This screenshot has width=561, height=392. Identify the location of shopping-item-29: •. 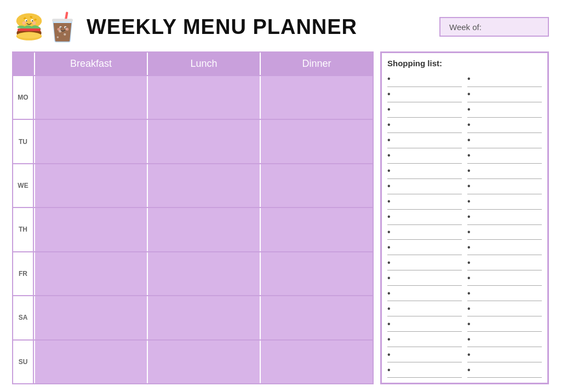
(425, 293).